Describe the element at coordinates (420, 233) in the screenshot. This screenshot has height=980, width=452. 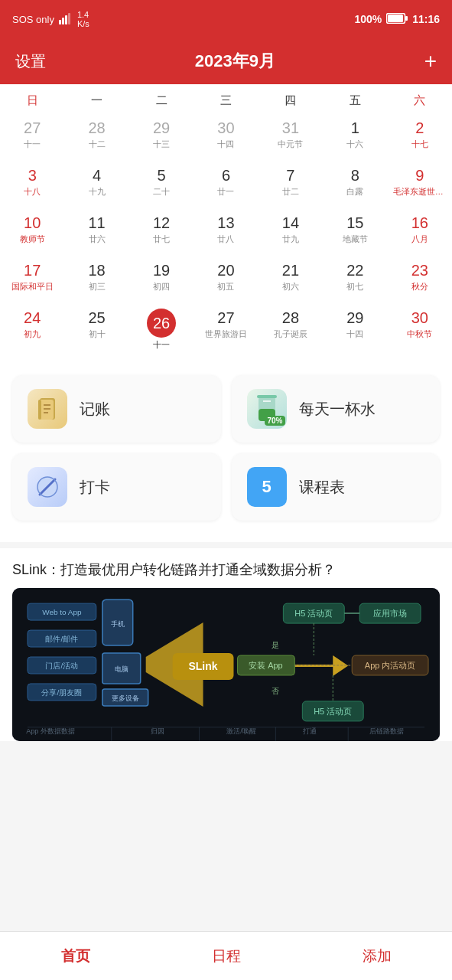
I see `calendar-day: 16八月` at that location.